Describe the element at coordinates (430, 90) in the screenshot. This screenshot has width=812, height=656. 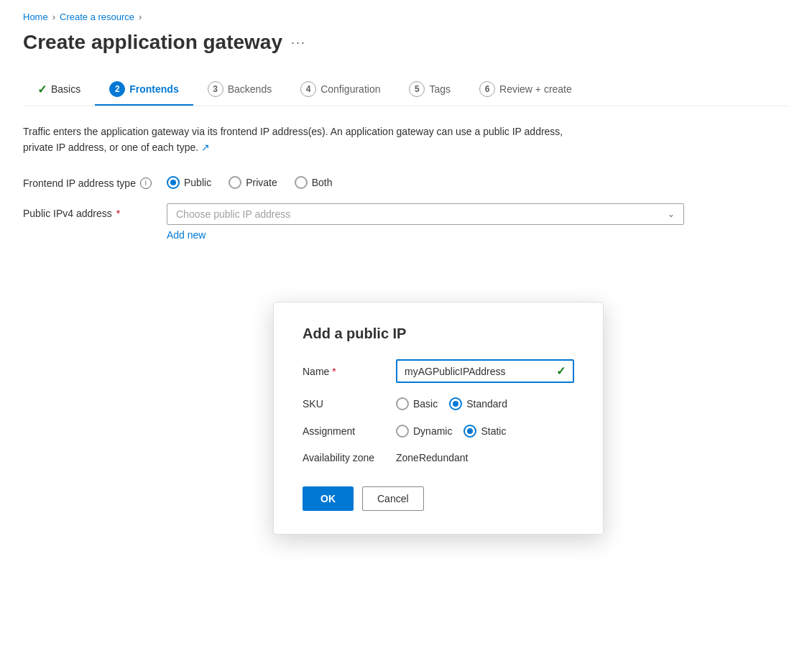
I see `tab-tags: 5 Tags` at that location.